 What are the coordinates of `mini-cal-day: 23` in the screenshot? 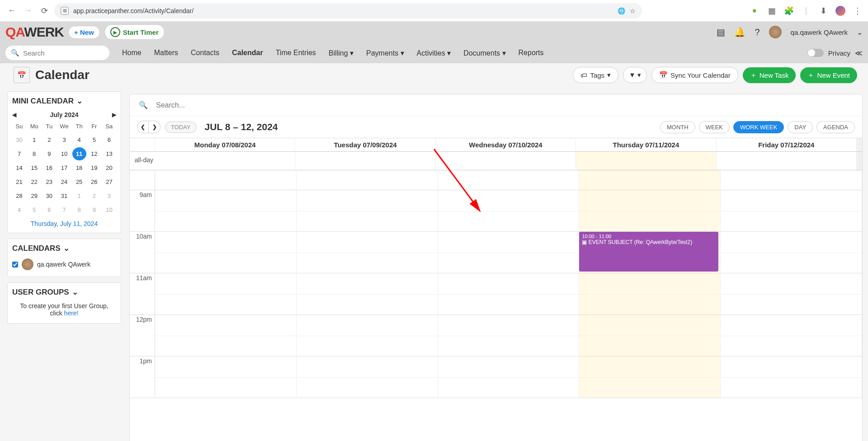 It's located at (49, 182).